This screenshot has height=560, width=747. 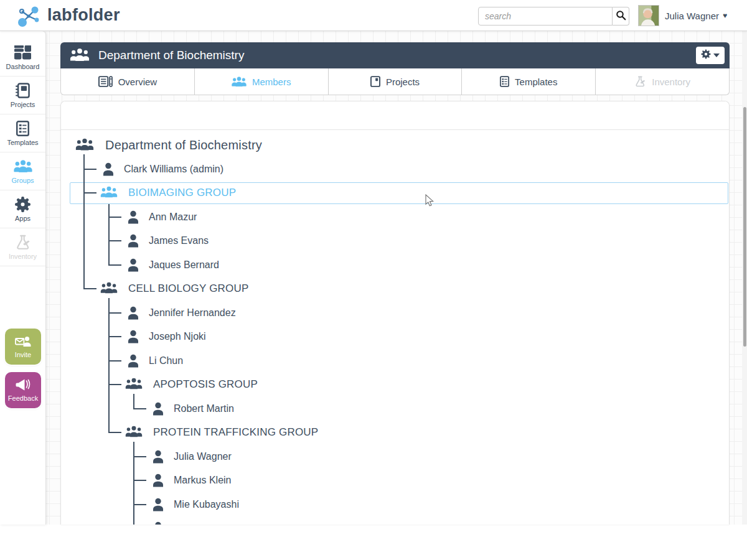 I want to click on user-name: Julia Wagner, so click(x=692, y=16).